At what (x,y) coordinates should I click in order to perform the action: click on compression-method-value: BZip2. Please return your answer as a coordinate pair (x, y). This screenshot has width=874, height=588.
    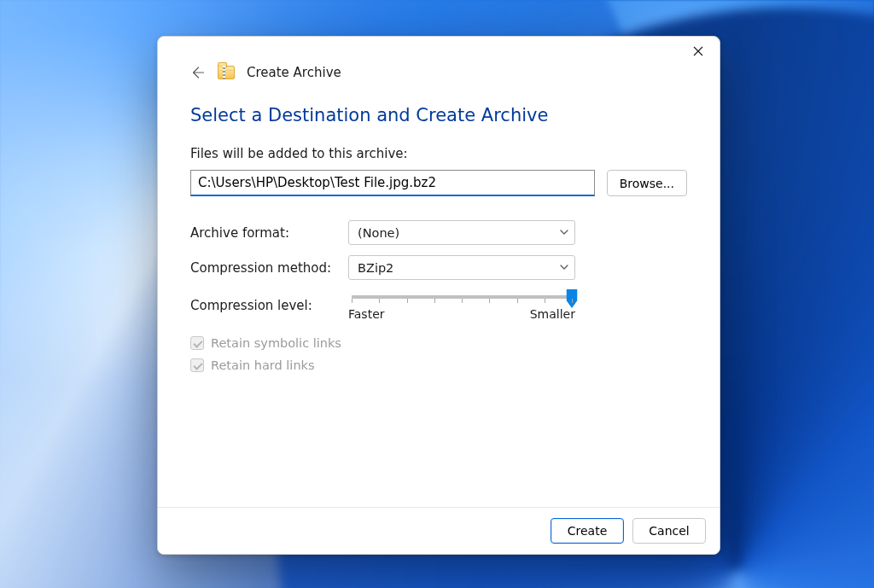
    Looking at the image, I should click on (376, 268).